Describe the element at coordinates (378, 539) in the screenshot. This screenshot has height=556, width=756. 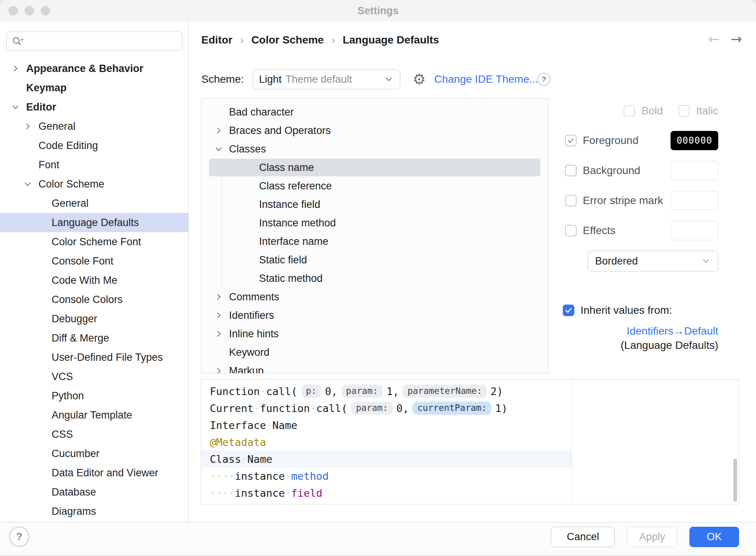
I see `footer-bar: ? Cancel Apply OK` at that location.